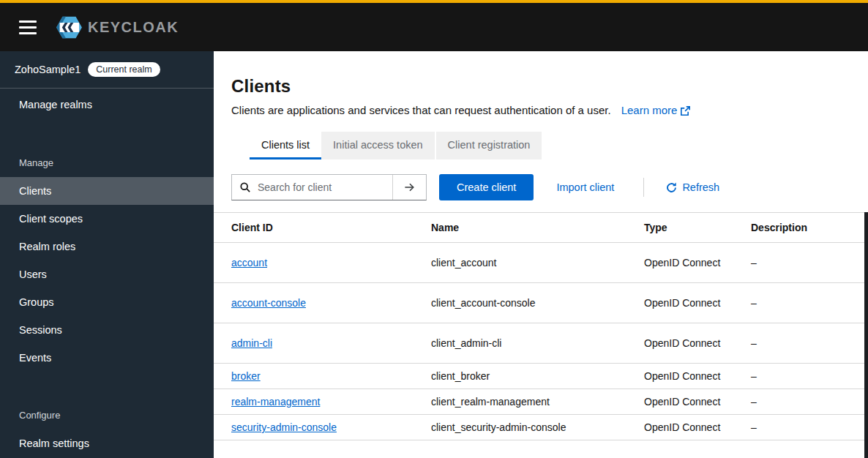 Image resolution: width=868 pixels, height=458 pixels. What do you see at coordinates (133, 28) in the screenshot?
I see `keycloak-logo-text: KEYCLOAK` at bounding box center [133, 28].